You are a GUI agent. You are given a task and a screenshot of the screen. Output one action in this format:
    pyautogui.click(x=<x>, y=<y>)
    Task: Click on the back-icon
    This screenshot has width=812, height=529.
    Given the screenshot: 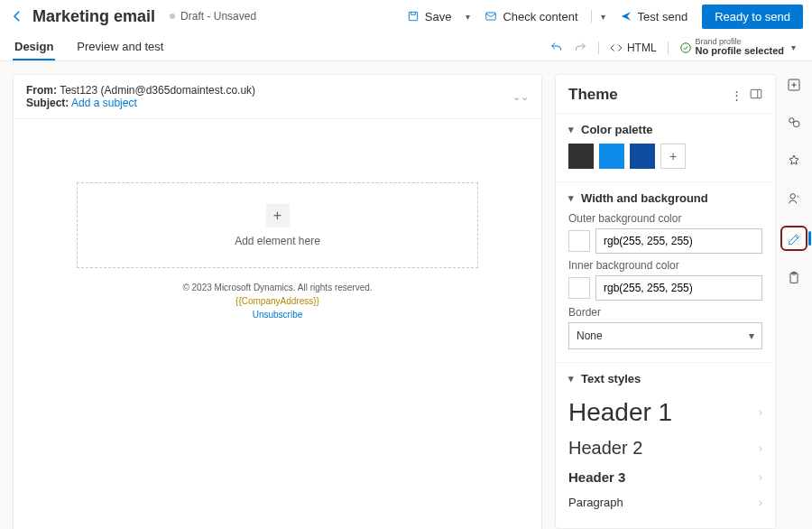 What is the action you would take?
    pyautogui.click(x=17, y=16)
    